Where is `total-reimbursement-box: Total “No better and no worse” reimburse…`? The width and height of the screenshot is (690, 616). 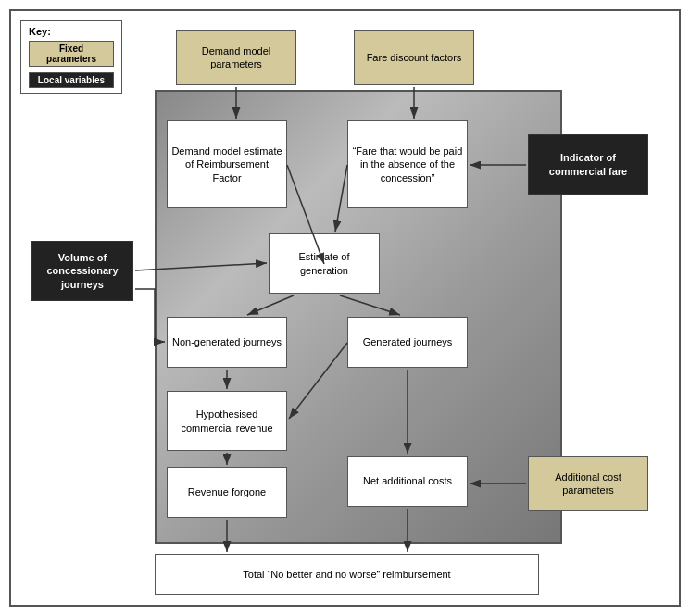
total-reimbursement-box: Total “No better and no worse” reimburse… is located at coordinates (346, 574).